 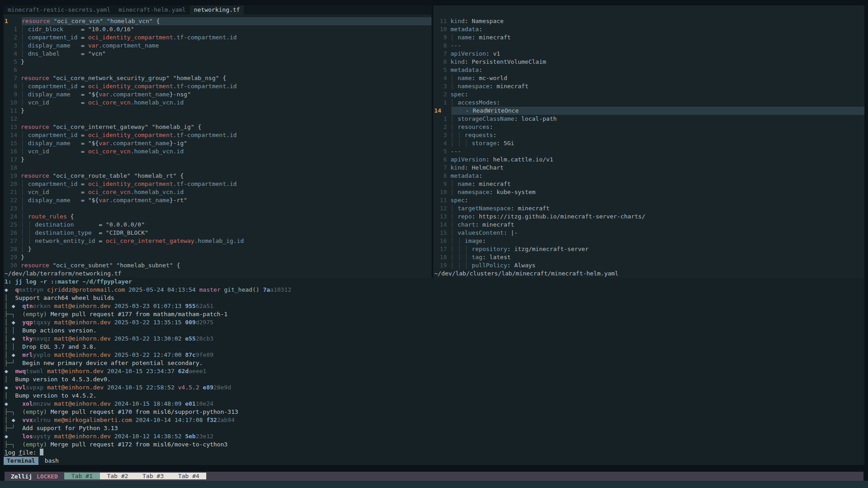 What do you see at coordinates (12, 208) in the screenshot?
I see `line-number: 23` at bounding box center [12, 208].